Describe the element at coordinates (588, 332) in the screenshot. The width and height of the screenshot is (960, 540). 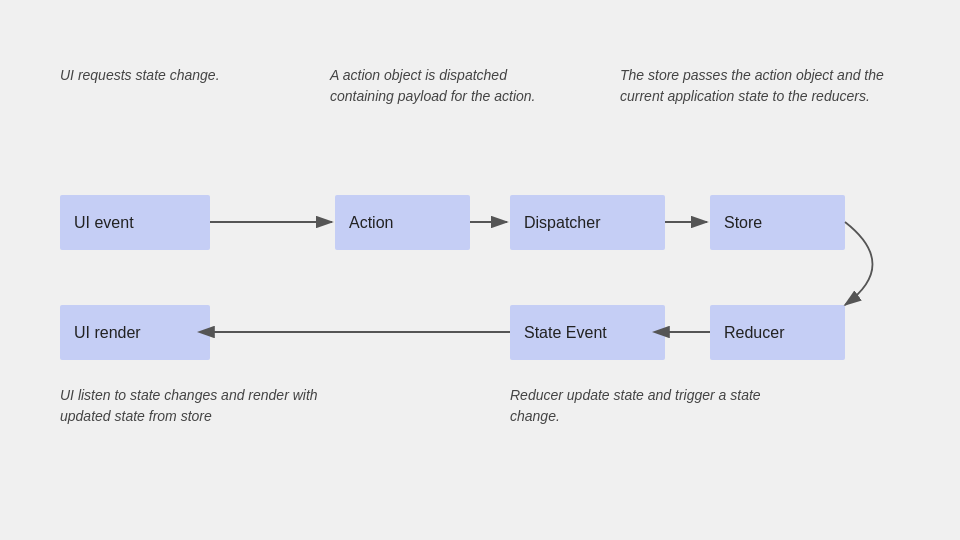
I see `box-state-event: State Event` at that location.